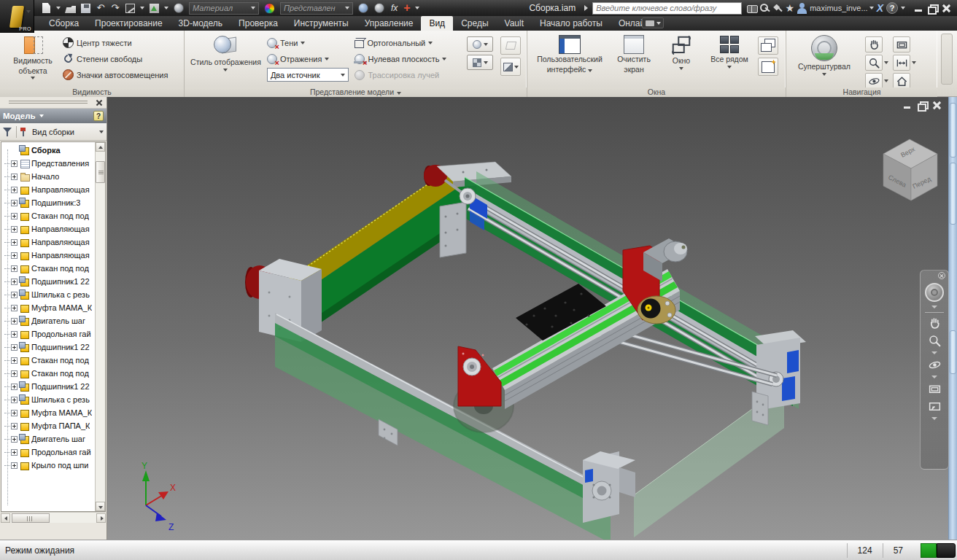 This screenshot has width=957, height=560. What do you see at coordinates (201, 23) in the screenshot?
I see `ribbon-tab: 3D-модель` at bounding box center [201, 23].